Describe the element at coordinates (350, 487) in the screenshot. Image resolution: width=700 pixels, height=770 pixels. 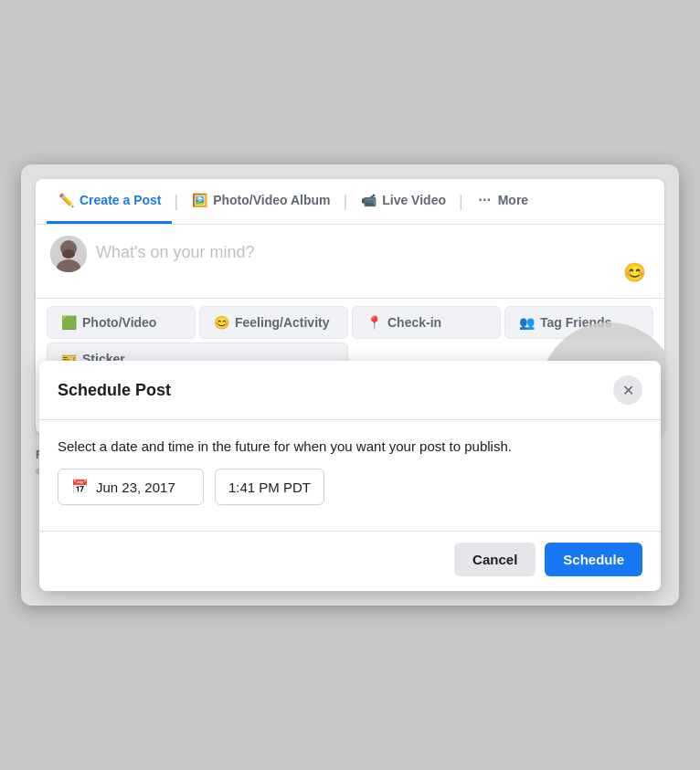
I see `datetime-row: 📅 Jun 23, 2017 1:41 PM PDT` at that location.